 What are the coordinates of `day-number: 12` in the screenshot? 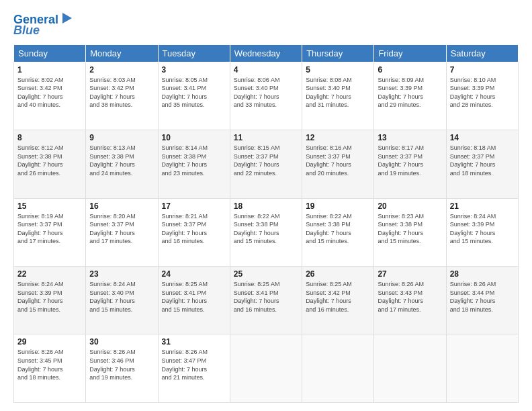 It's located at (338, 138).